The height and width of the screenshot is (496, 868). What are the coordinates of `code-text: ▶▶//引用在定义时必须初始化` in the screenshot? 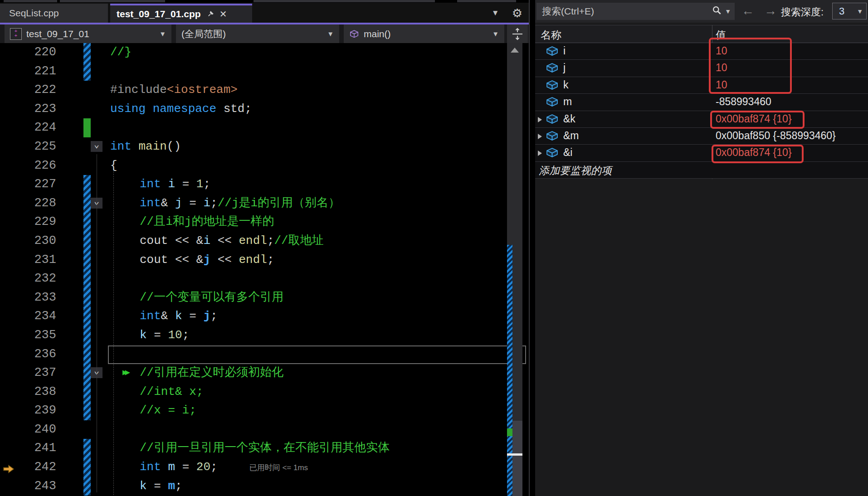 It's located at (318, 373).